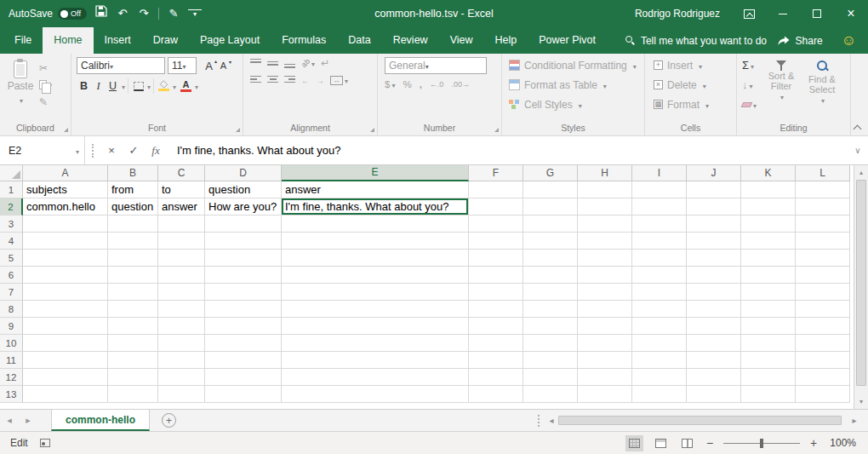  What do you see at coordinates (551, 190) in the screenshot?
I see `cell-G1` at bounding box center [551, 190].